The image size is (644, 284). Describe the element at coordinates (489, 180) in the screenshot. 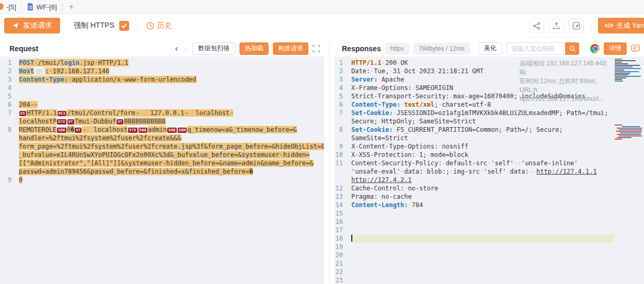

I see `code-line: http://127.4.2.1` at that location.